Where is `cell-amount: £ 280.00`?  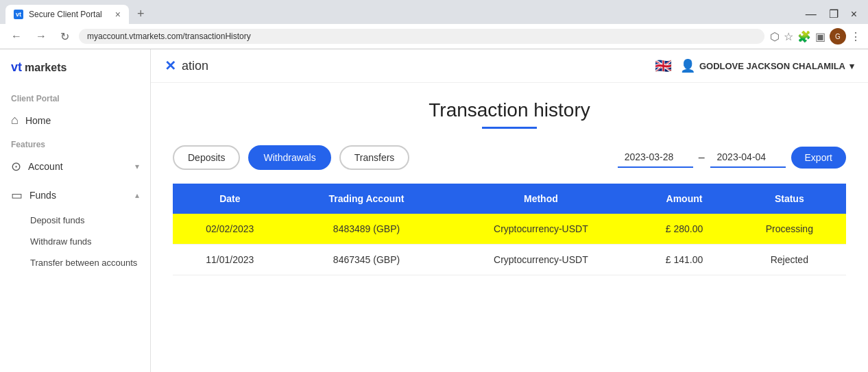
cell-amount: £ 280.00 is located at coordinates (684, 229).